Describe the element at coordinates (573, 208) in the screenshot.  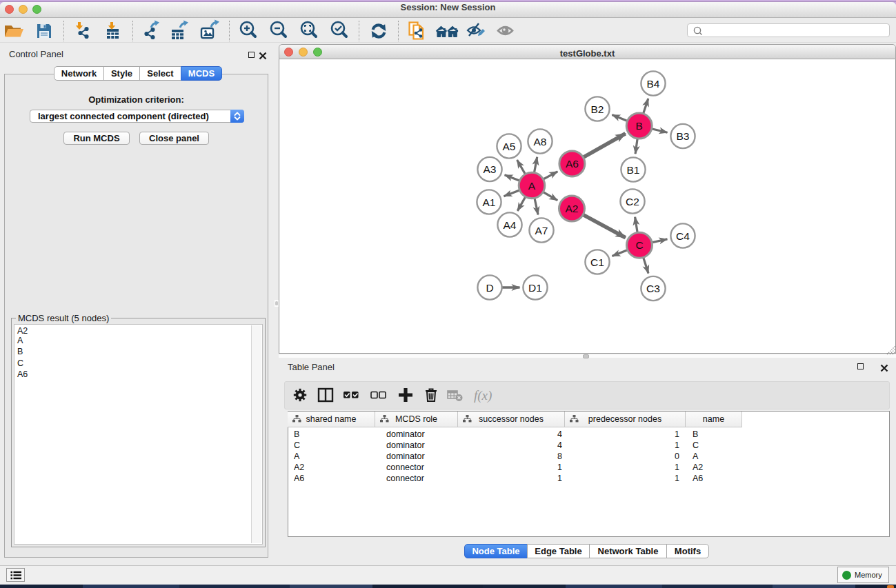
I see `svg-text: A2` at that location.